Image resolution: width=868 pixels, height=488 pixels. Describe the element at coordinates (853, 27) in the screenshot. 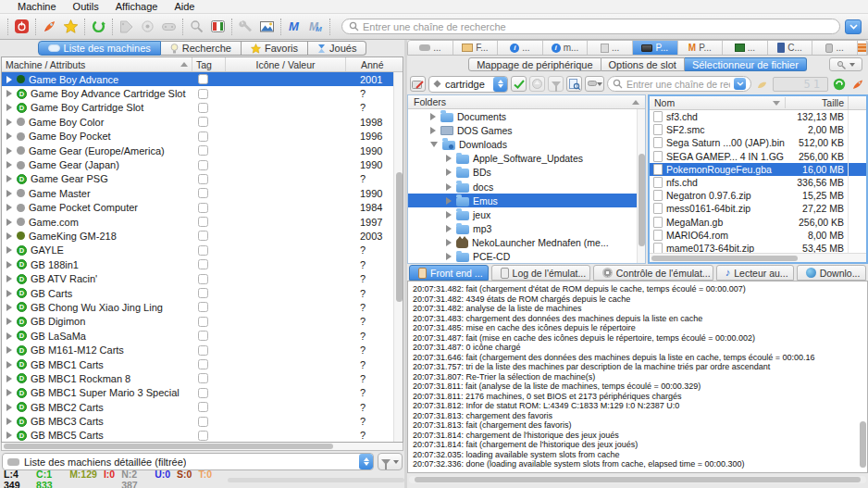

I see `search-options-chevron-button` at that location.